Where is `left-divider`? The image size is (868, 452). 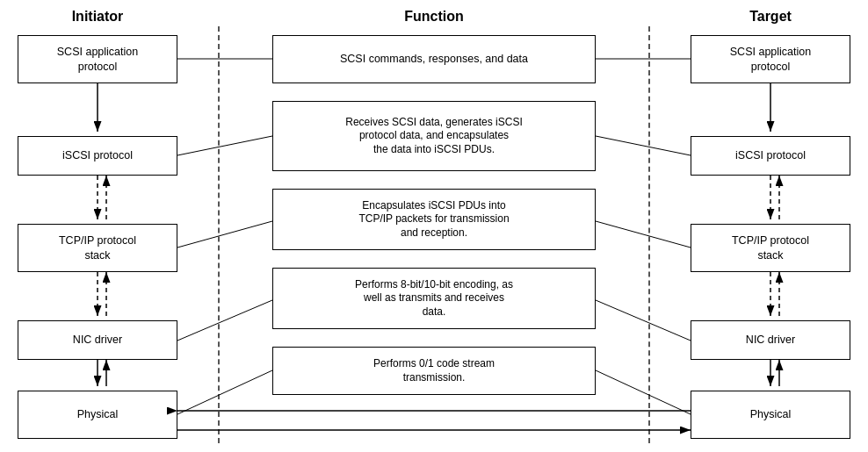 left-divider is located at coordinates (219, 235).